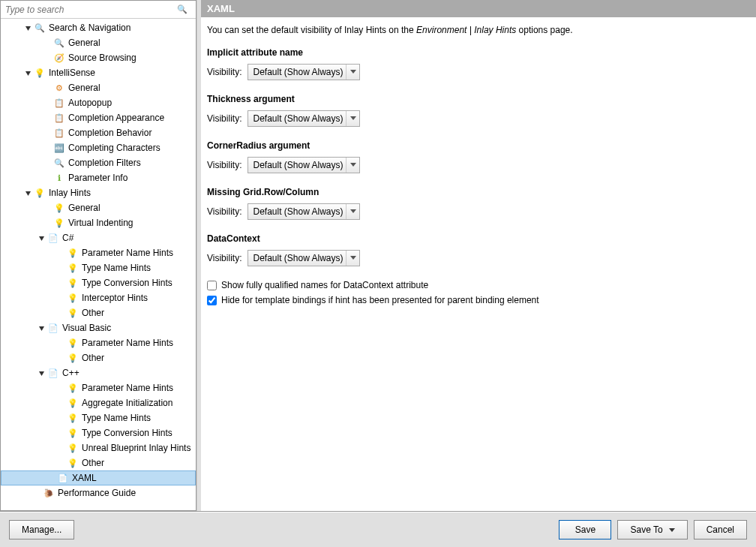 This screenshot has height=547, width=756. What do you see at coordinates (98, 10) in the screenshot?
I see `search-box: 🔍` at bounding box center [98, 10].